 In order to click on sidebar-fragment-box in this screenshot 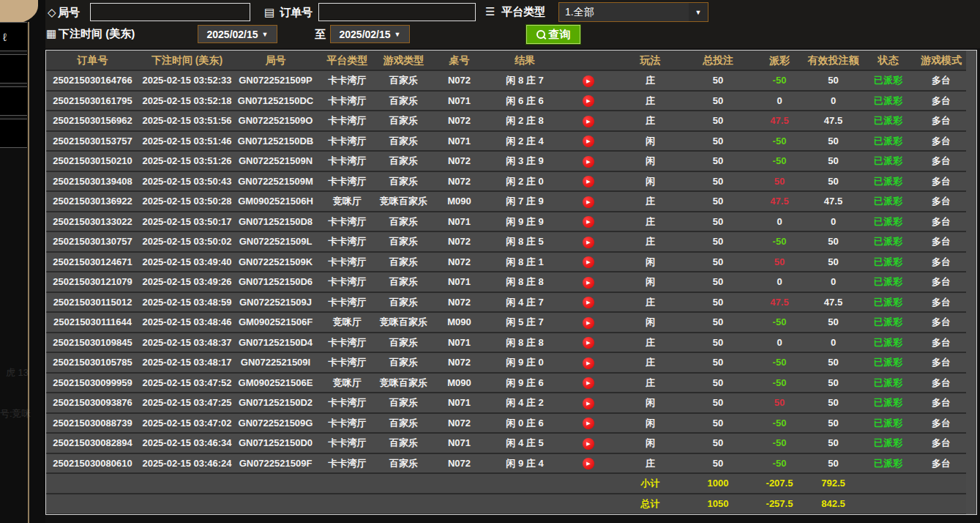, I will do `click(13, 69)`.